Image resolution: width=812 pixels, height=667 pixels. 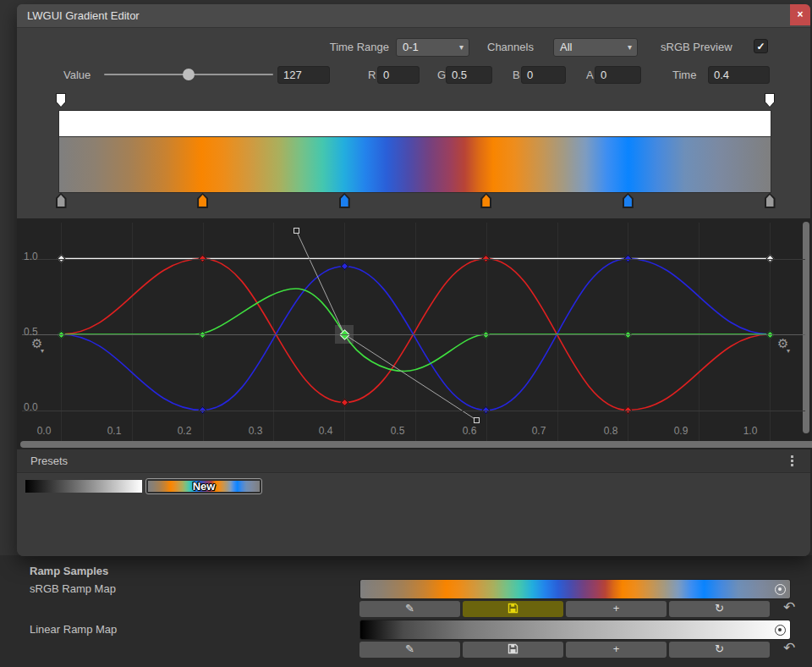 I want to click on b-field: 0, so click(x=543, y=74).